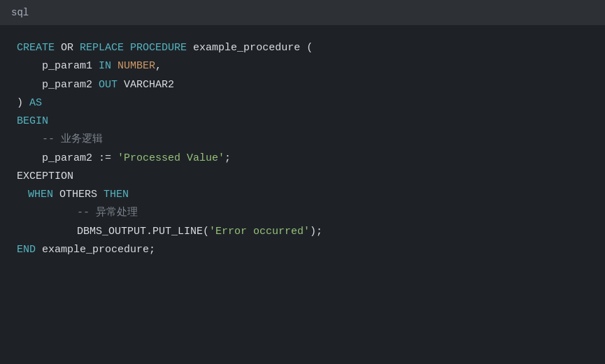  What do you see at coordinates (302, 177) in the screenshot?
I see `code-line-8: EXCEPTION` at bounding box center [302, 177].